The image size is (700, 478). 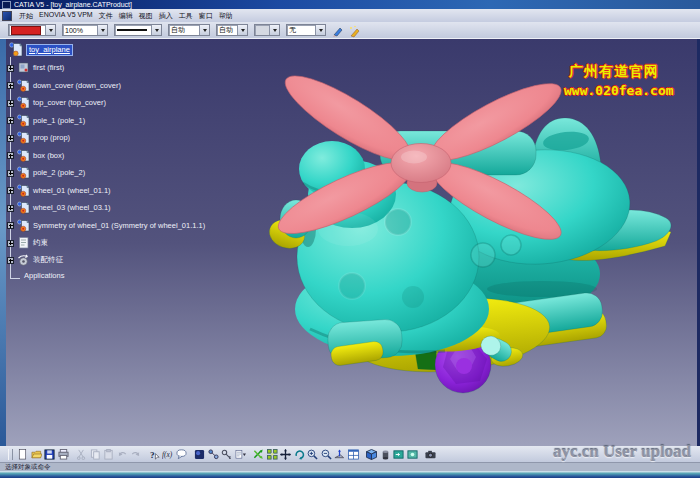 I want to click on multi-view-icon, so click(x=354, y=454).